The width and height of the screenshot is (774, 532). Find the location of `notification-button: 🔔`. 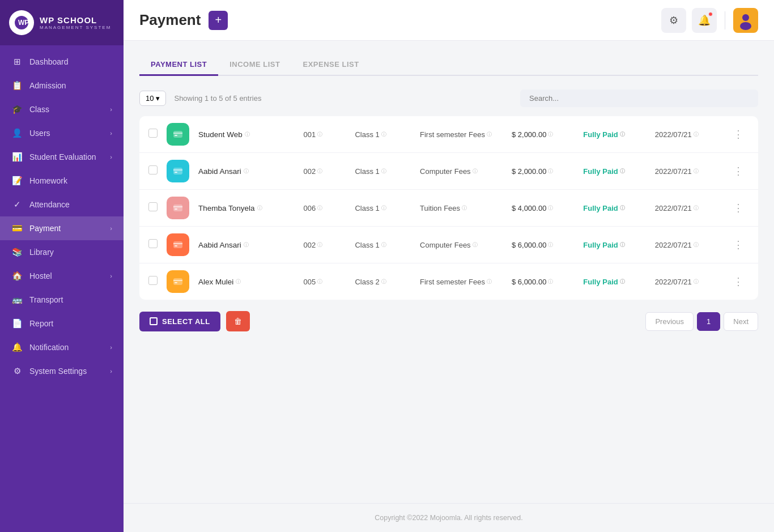

notification-button: 🔔 is located at coordinates (704, 20).